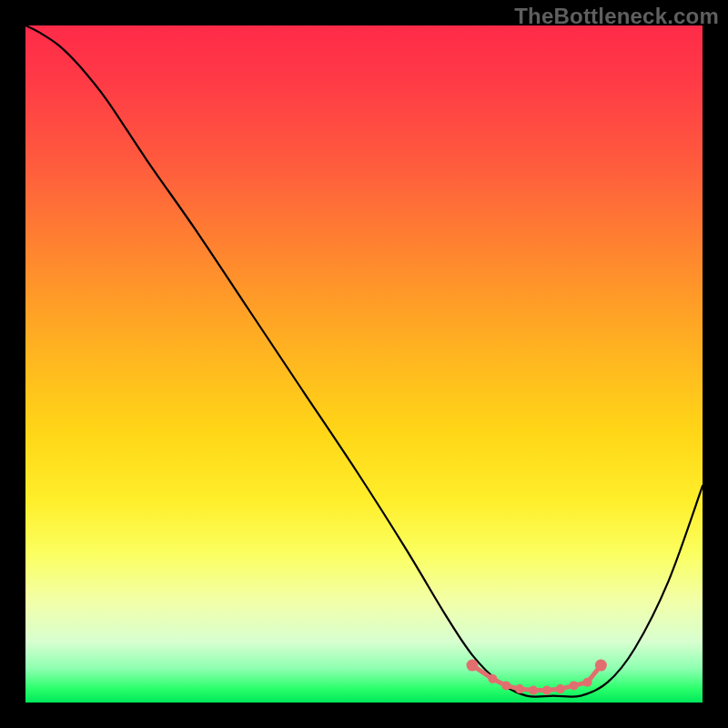 The image size is (728, 728). What do you see at coordinates (537, 677) in the screenshot?
I see `optimal-range-dots` at bounding box center [537, 677].